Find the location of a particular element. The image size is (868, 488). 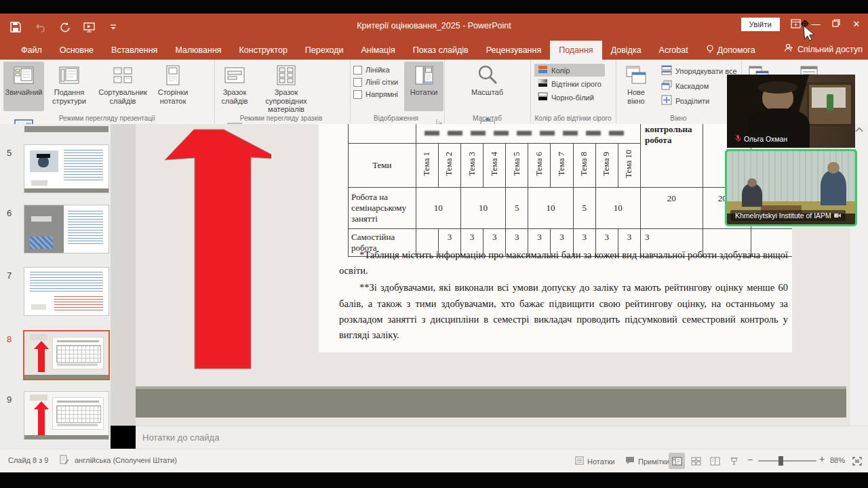

normal-view-button is located at coordinates (677, 461).